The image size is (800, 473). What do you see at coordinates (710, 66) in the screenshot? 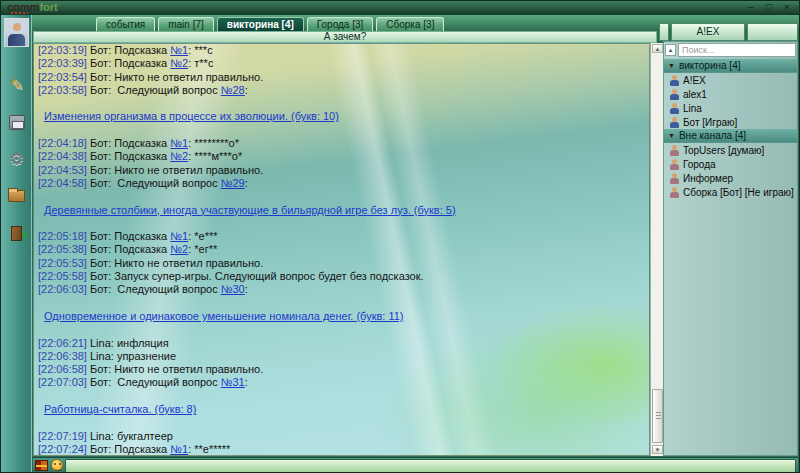
I see `channel-name: викторина [4]` at bounding box center [710, 66].